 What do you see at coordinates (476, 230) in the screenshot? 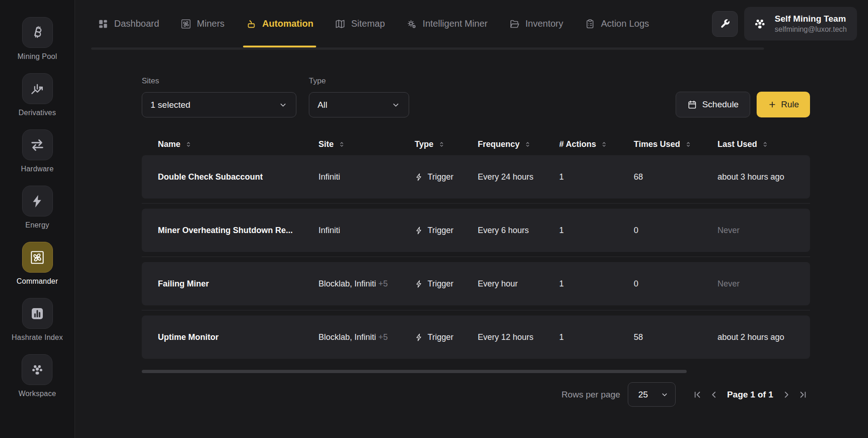
I see `table-row: Miner Overheating Shutdown Re... Infinit…` at bounding box center [476, 230].